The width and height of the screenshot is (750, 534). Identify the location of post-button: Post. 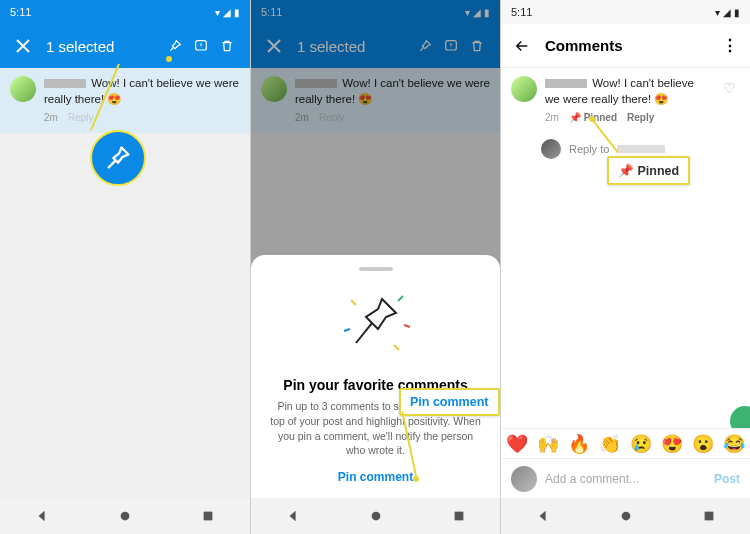
(727, 479).